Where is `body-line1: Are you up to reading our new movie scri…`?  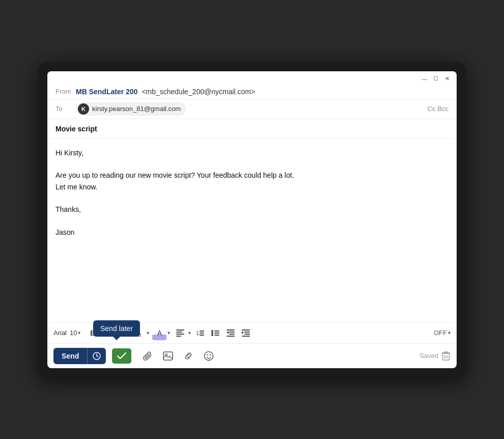
body-line1: Are you up to reading our new movie scri… is located at coordinates (252, 175).